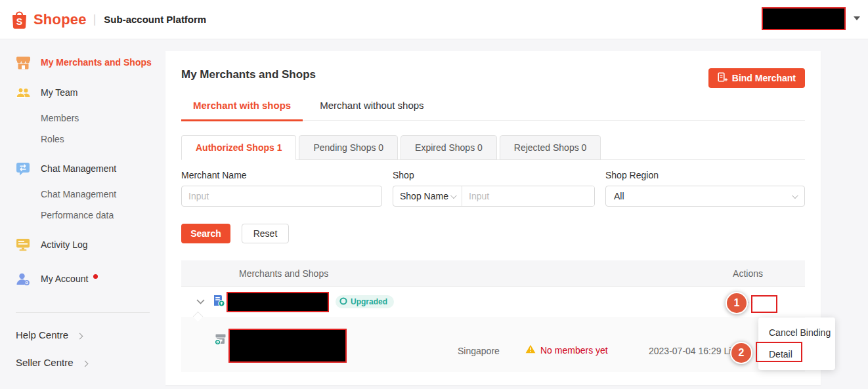 This screenshot has height=389, width=868. Describe the element at coordinates (206, 234) in the screenshot. I see `search-button: Search` at that location.